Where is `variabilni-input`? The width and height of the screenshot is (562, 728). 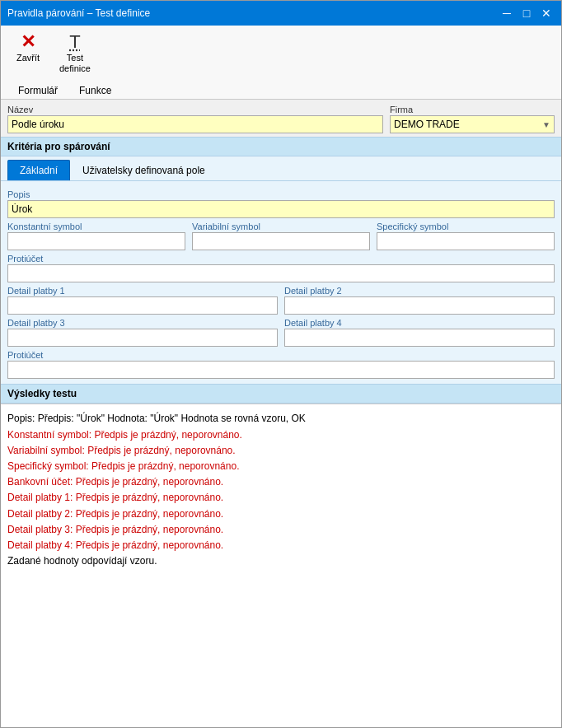
variabilni-input is located at coordinates (281, 241).